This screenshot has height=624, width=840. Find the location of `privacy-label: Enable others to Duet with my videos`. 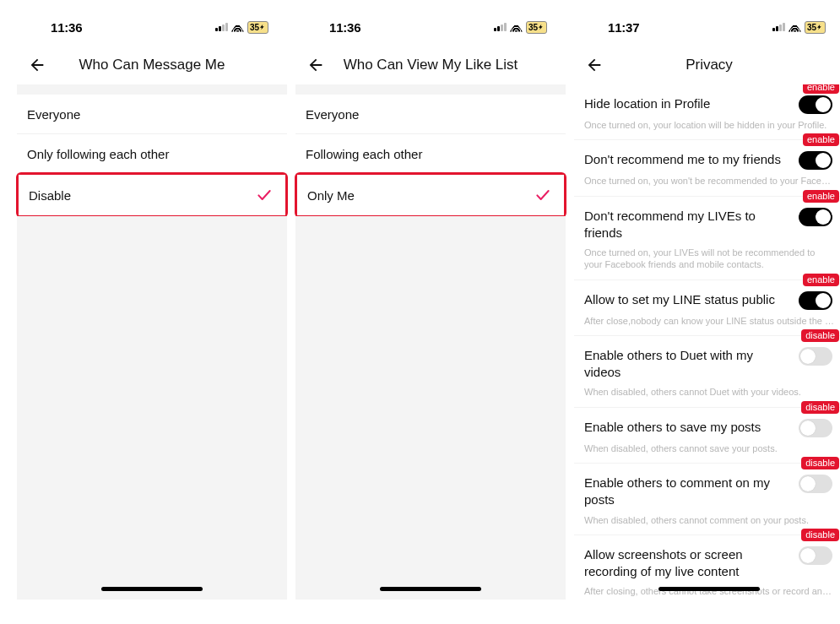

privacy-label: Enable others to Duet with my videos is located at coordinates (684, 365).